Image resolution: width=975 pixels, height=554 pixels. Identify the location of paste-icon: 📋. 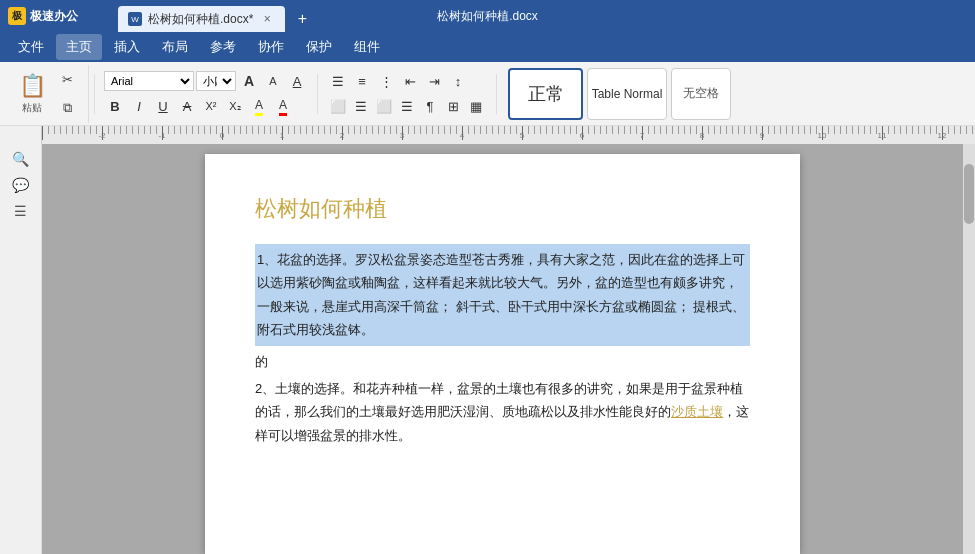
(32, 86).